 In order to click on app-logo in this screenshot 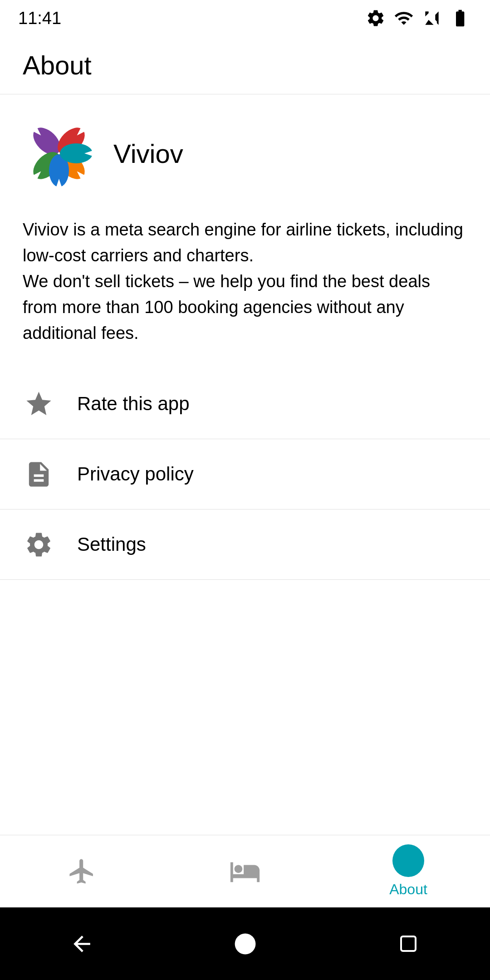, I will do `click(59, 153)`.